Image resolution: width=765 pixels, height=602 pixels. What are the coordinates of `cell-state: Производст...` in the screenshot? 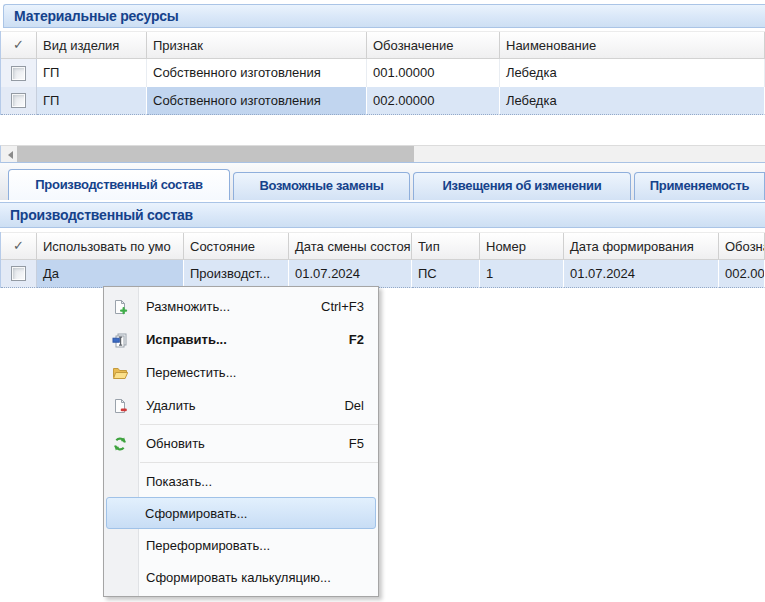 It's located at (236, 274).